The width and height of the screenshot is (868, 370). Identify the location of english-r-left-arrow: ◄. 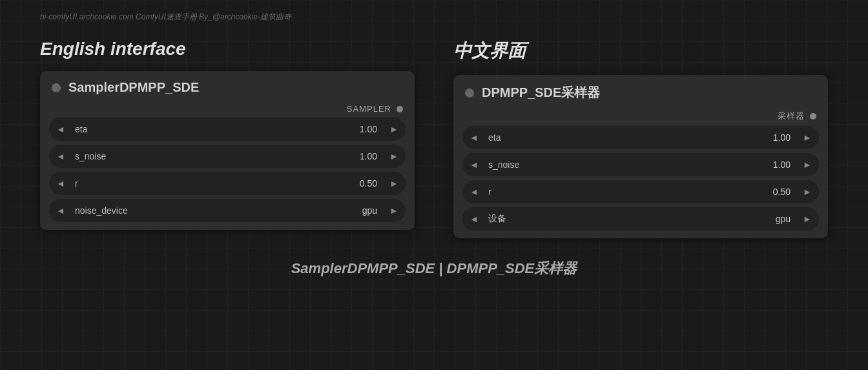
(61, 183).